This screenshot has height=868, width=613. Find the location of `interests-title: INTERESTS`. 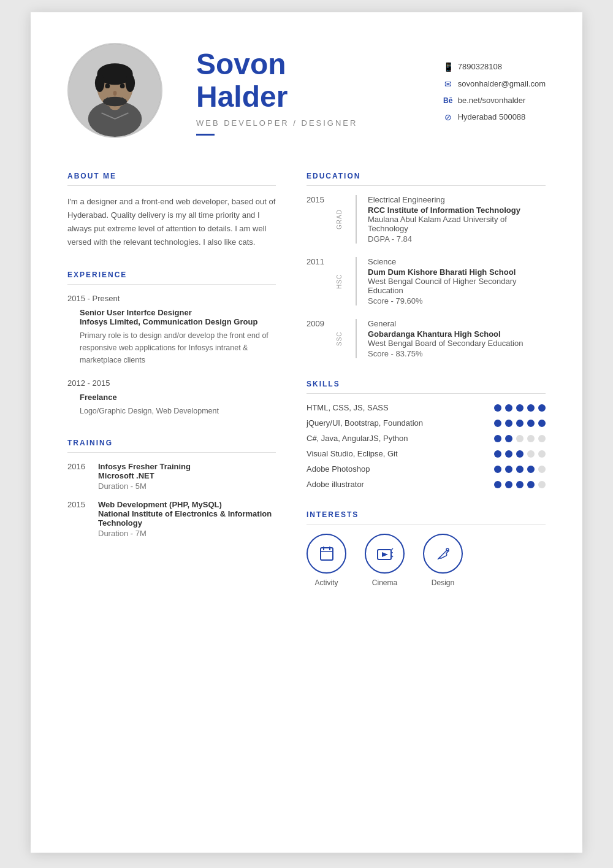

interests-title: INTERESTS is located at coordinates (426, 515).